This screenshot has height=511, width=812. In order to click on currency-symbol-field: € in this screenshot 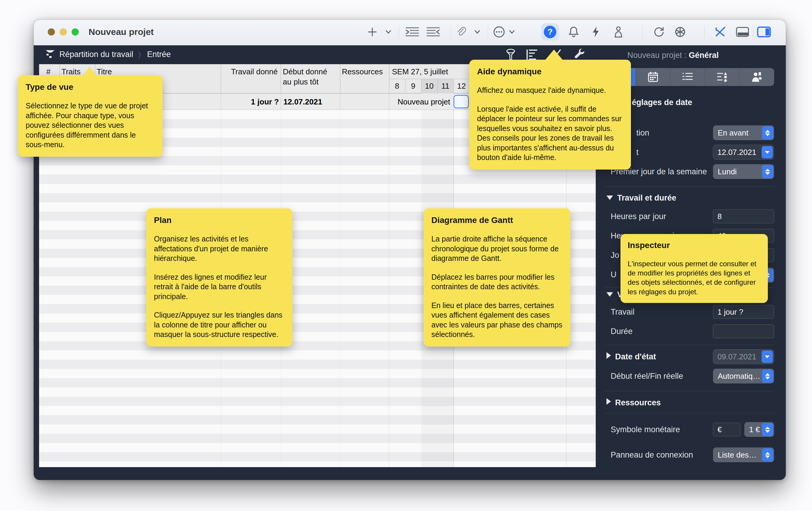, I will do `click(727, 430)`.